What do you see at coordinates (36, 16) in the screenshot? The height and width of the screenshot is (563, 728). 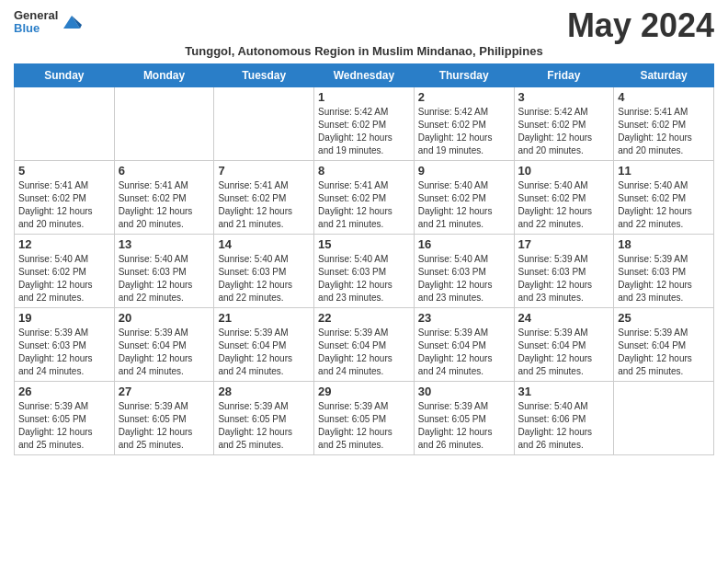 I see `logo-text-general: General` at bounding box center [36, 16].